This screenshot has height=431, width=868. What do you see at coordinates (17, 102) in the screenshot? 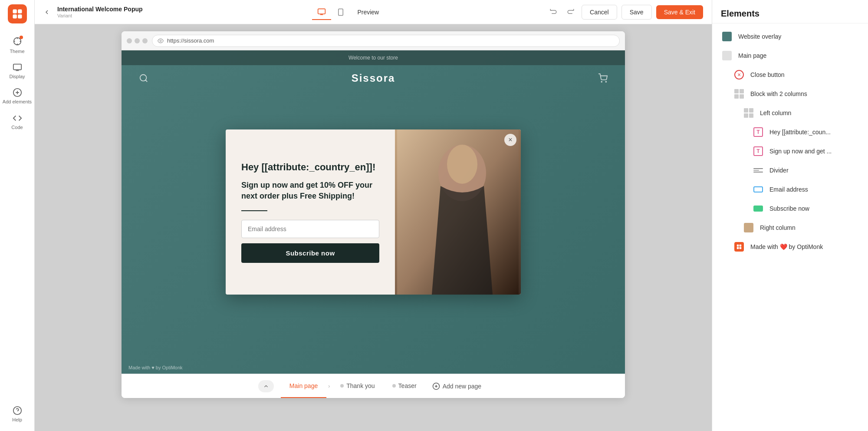
I see `add-elements-label: Add elements` at bounding box center [17, 102].